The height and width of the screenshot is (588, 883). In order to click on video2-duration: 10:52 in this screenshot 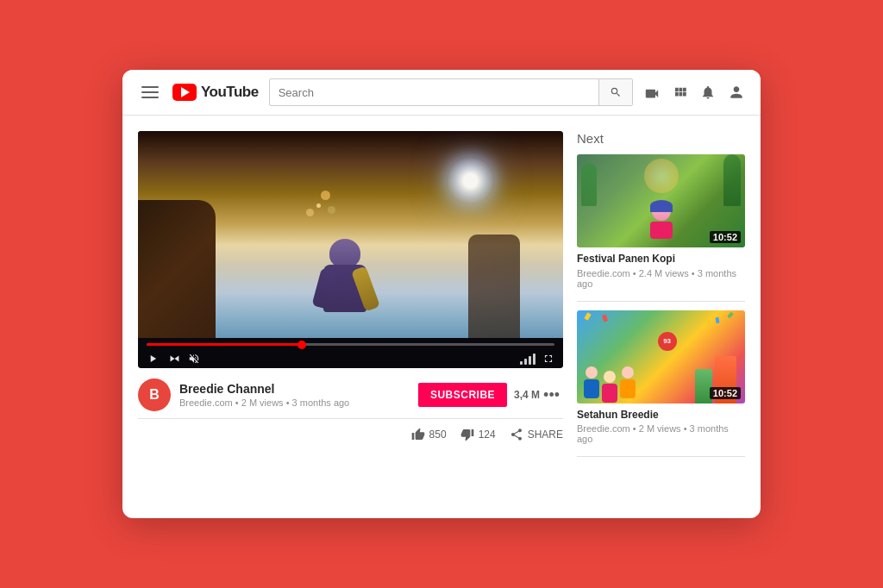, I will do `click(725, 393)`.